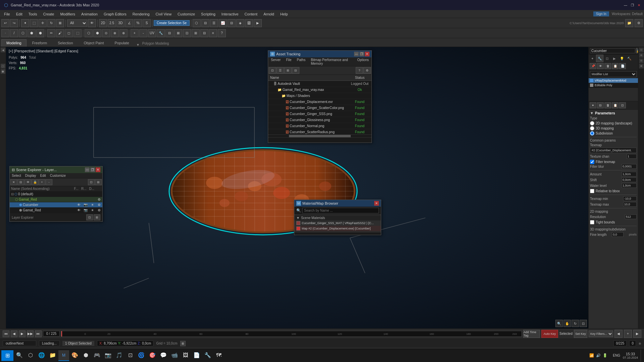 The width and height of the screenshot is (644, 362). I want to click on texmap-max-input, so click(630, 204).